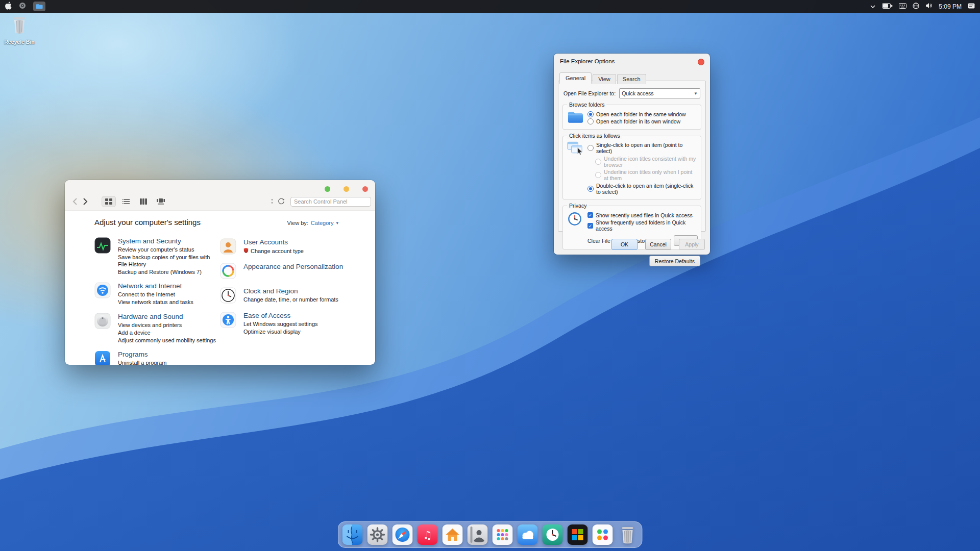 This screenshot has height=551, width=980. Describe the element at coordinates (591, 189) in the screenshot. I see `radio-double-click` at that location.